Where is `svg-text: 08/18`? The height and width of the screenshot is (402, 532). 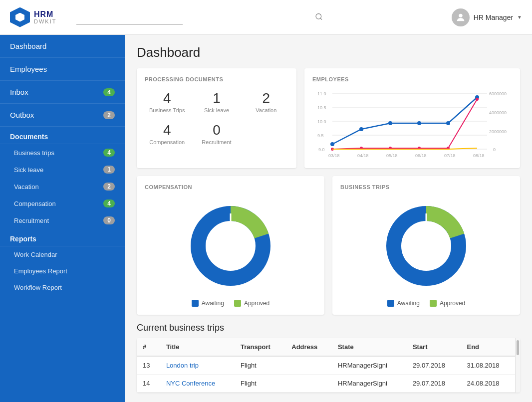 svg-text: 08/18 is located at coordinates (479, 156).